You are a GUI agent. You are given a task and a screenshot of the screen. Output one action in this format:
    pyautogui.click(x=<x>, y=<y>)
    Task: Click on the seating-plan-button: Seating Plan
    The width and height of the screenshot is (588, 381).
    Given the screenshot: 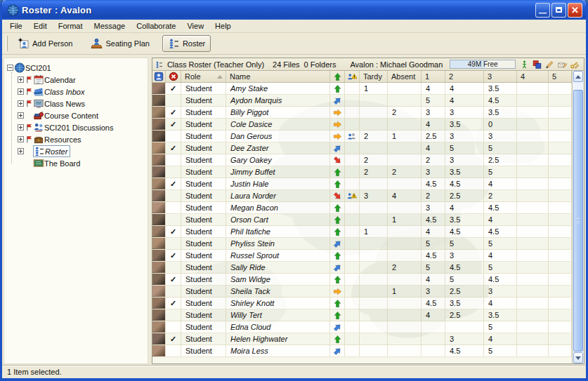 What is the action you would take?
    pyautogui.click(x=119, y=44)
    